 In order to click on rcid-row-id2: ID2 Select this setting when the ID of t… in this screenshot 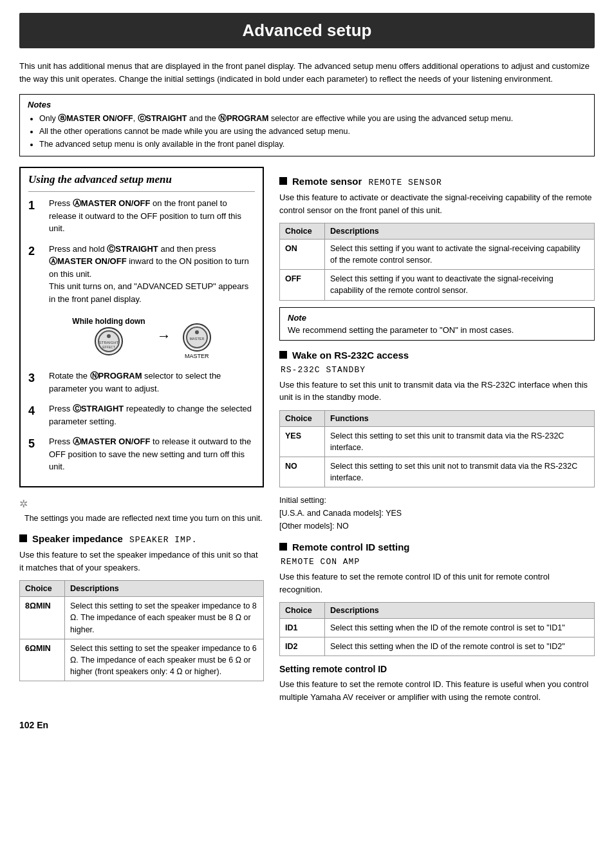, I will do `click(438, 646)`.